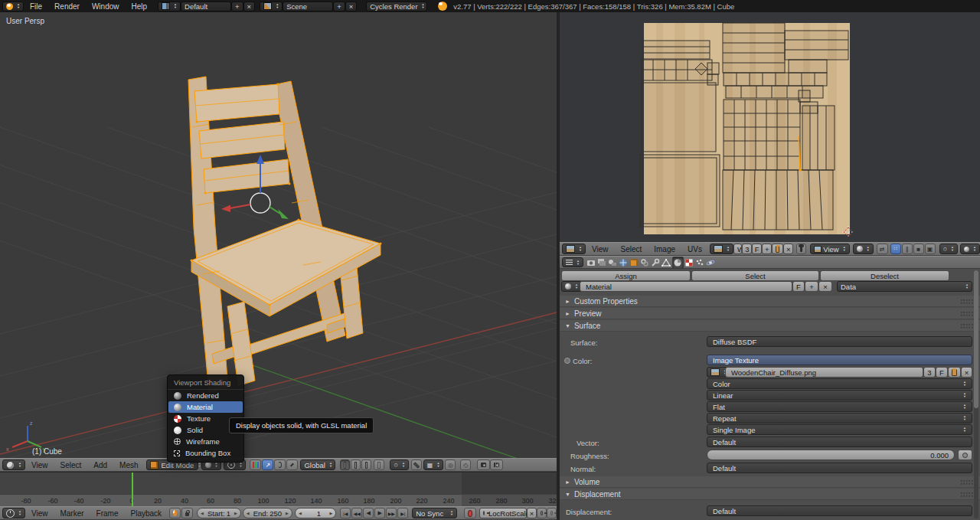 The height and width of the screenshot is (520, 980). What do you see at coordinates (665, 250) in the screenshot?
I see `uv-image-menu: Image` at bounding box center [665, 250].